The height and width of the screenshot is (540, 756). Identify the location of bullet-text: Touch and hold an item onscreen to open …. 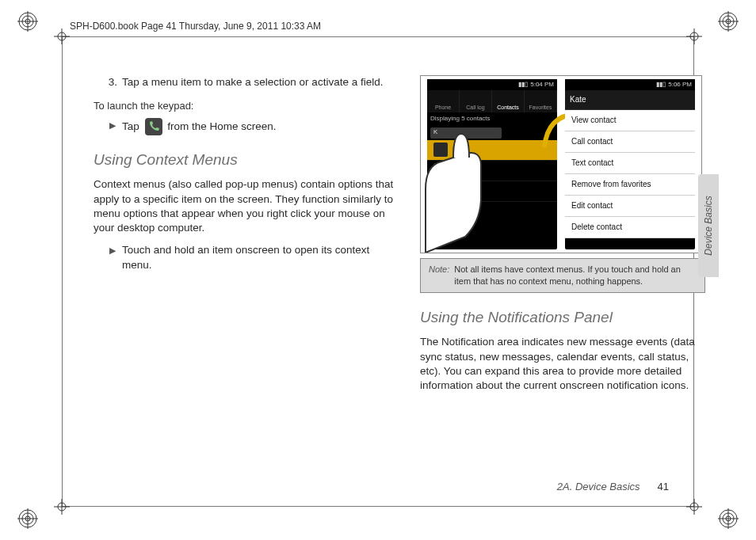
(258, 257).